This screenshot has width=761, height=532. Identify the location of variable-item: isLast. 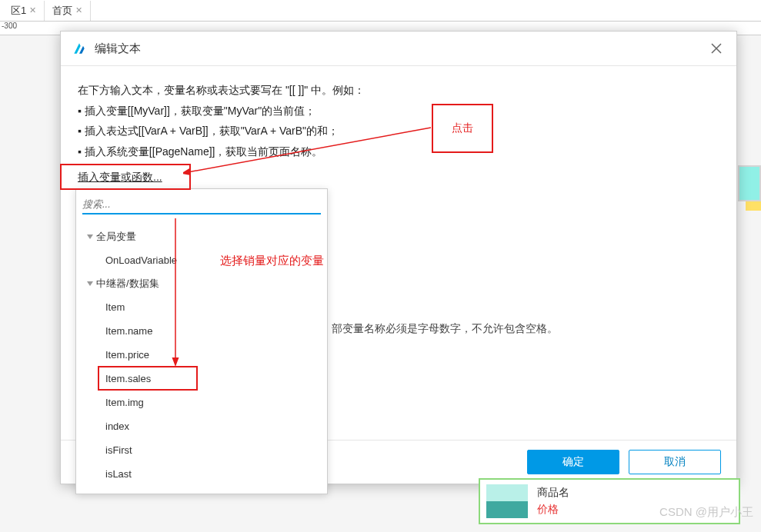
(202, 474).